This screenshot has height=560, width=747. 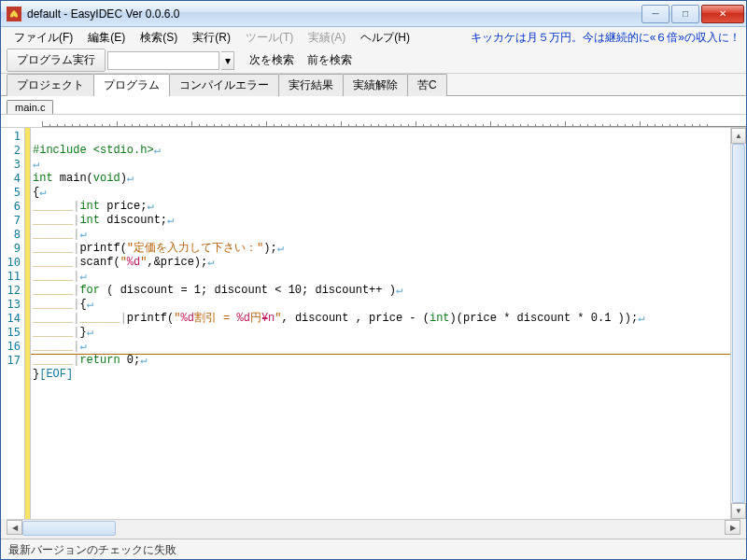 I want to click on menu-tool: ツール(T), so click(x=269, y=37).